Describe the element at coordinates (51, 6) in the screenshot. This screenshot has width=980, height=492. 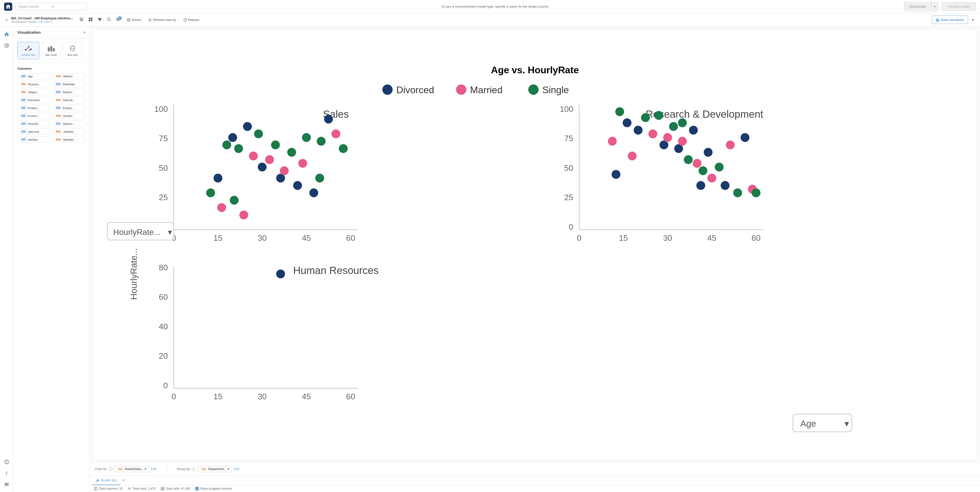
I see `target-column-select: Target column ▾` at that location.